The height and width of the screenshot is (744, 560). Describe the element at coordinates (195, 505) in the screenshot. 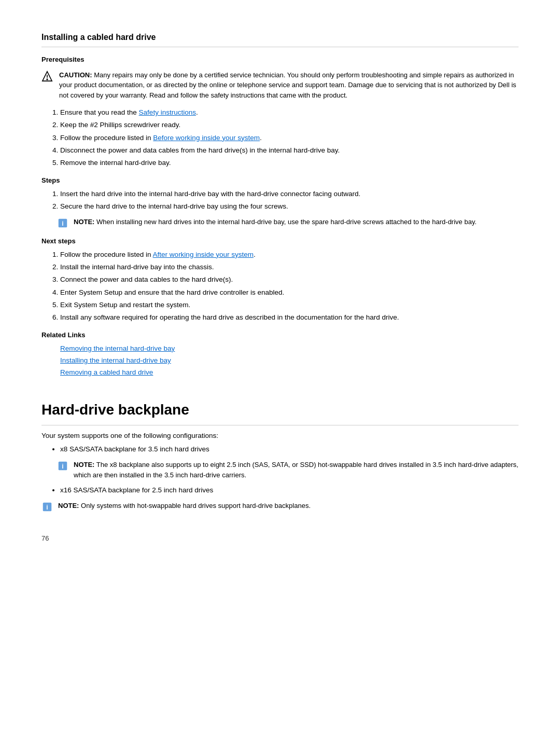

I see `note3-body: Only systems with hot-swappable hard dri…` at that location.